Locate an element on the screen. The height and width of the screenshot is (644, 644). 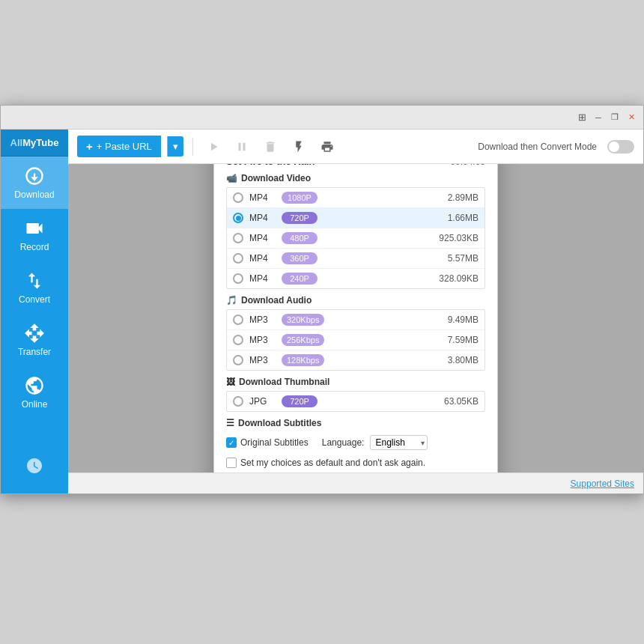
format-quality-720p: 720P is located at coordinates (300, 218).